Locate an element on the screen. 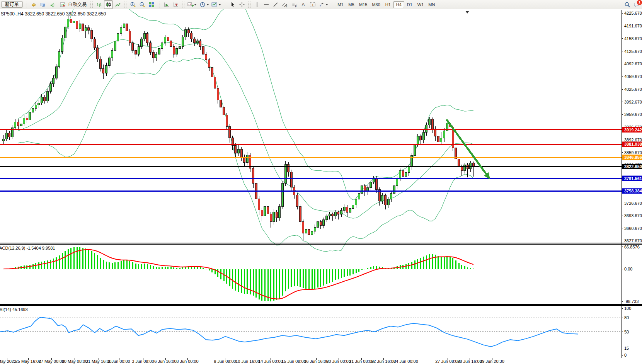  svg-text: A is located at coordinates (303, 5).